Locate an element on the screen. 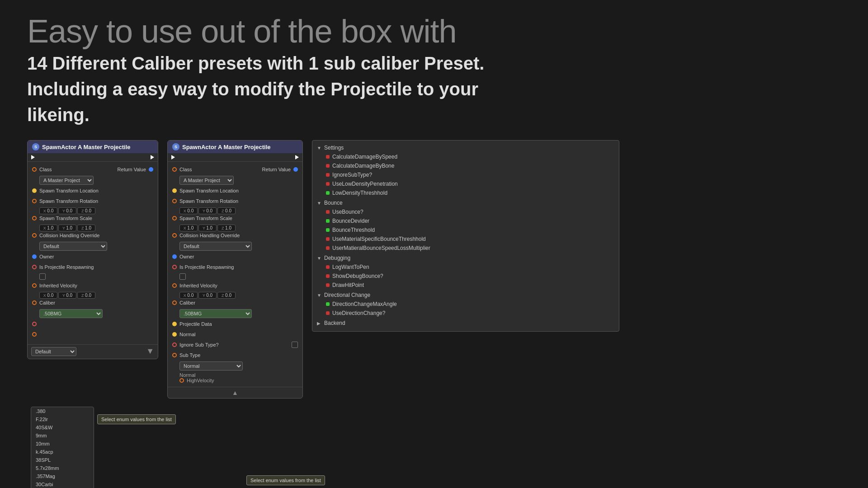 This screenshot has width=868, height=488. settings-arrow-icon: ▼ is located at coordinates (320, 148).